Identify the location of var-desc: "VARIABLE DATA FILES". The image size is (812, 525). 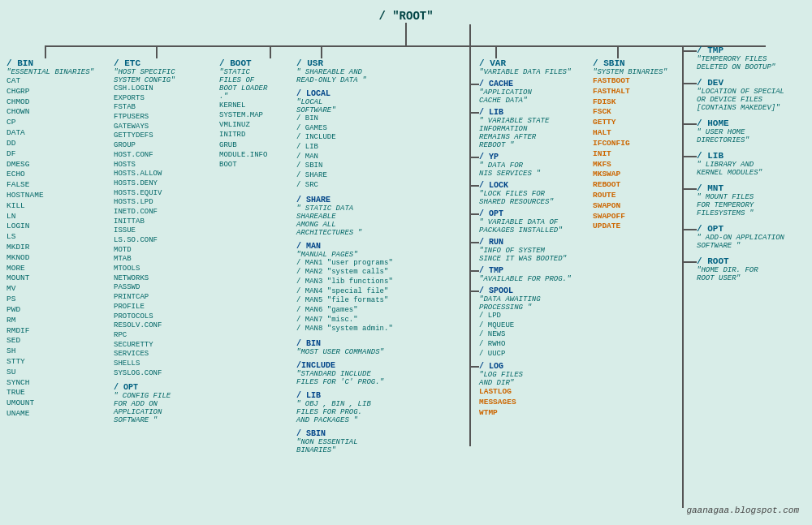
(525, 72).